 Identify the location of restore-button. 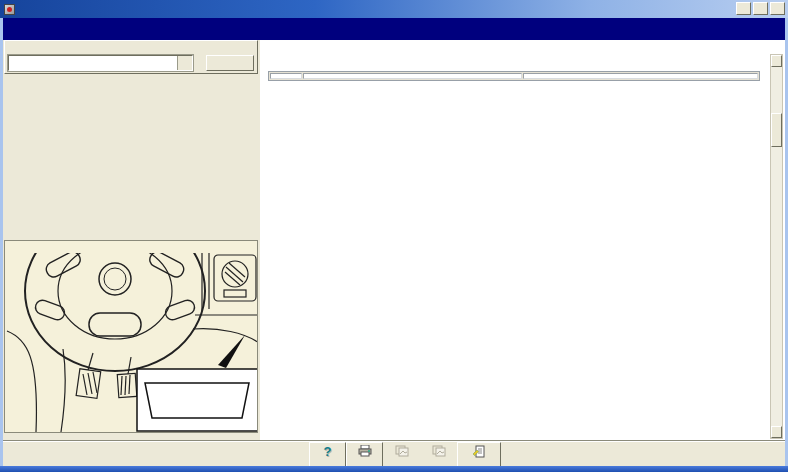
(760, 8).